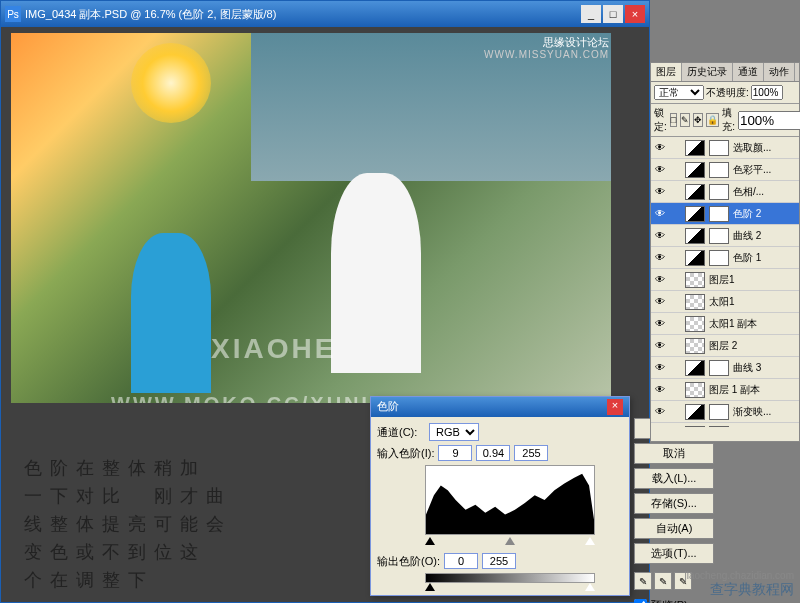  What do you see at coordinates (725, 390) in the screenshot?
I see `layer-item: 👁图层 1 副本` at bounding box center [725, 390].